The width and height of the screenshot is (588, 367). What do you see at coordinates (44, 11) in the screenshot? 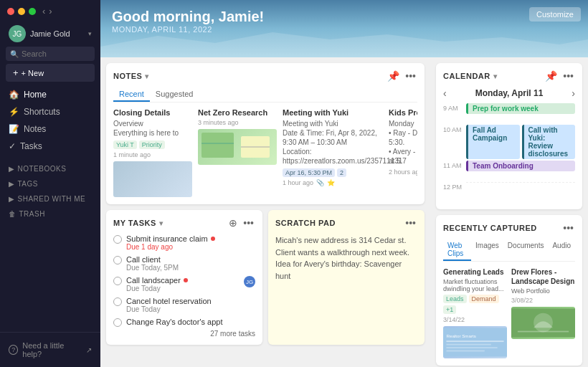
I see `back-icon: ‹` at bounding box center [44, 11].